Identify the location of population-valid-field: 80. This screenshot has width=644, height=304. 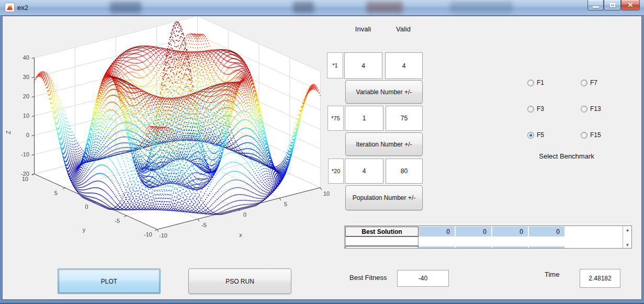
(404, 171).